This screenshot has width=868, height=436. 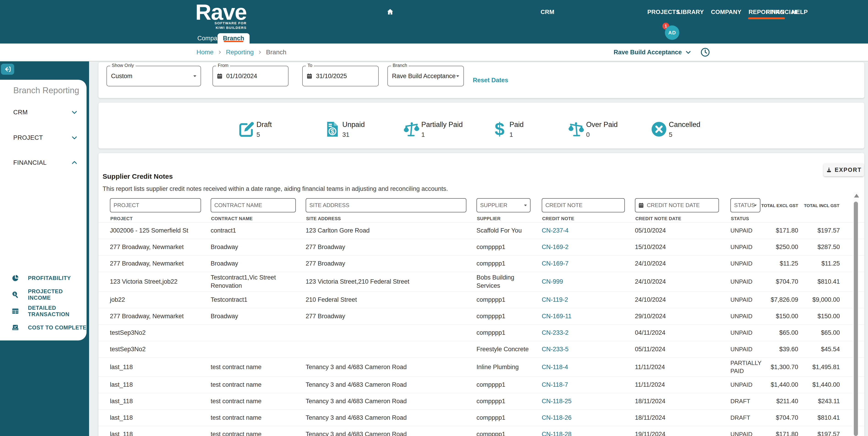 I want to click on nav-item: REPORTING, so click(x=766, y=12).